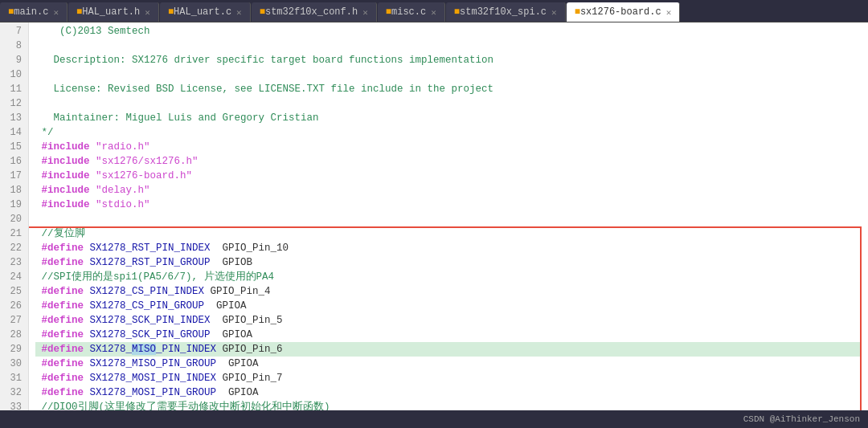 Image resolution: width=868 pixels, height=428 pixels. Describe the element at coordinates (448, 378) in the screenshot. I see `code-line: #define SX1278_MOSI_PIN_INDEX GPIO_Pin_7` at that location.